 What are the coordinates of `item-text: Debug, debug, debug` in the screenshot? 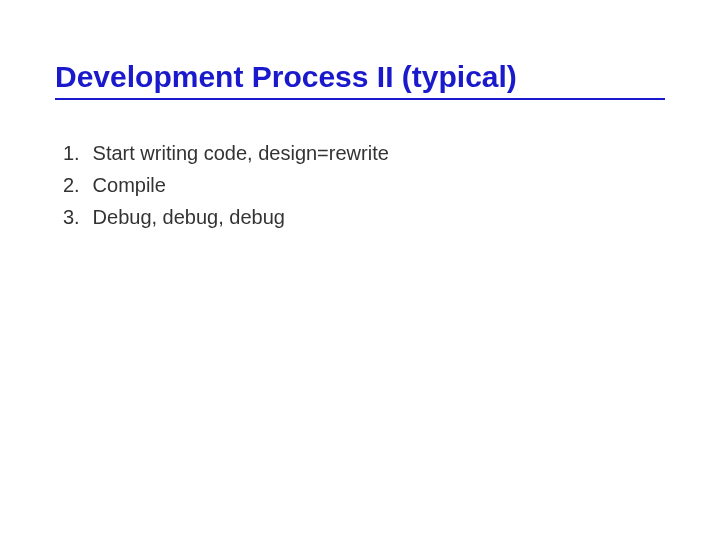 It's located at (189, 217).